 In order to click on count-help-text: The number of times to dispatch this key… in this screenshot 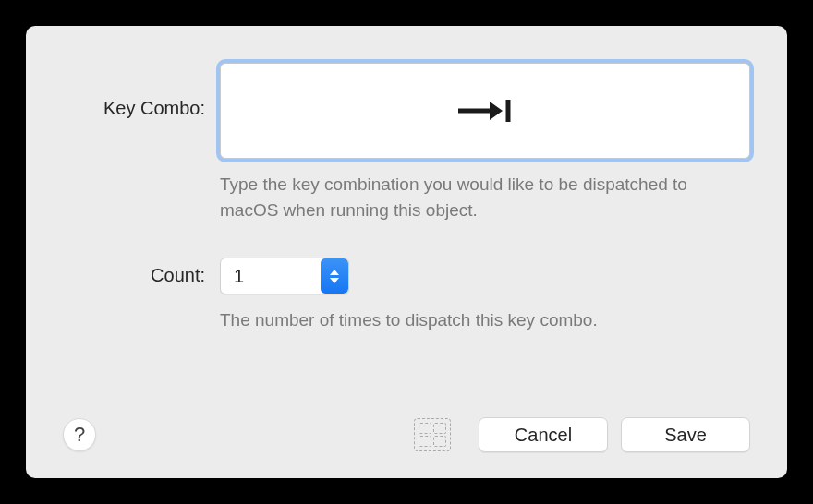, I will do `click(485, 320)`.